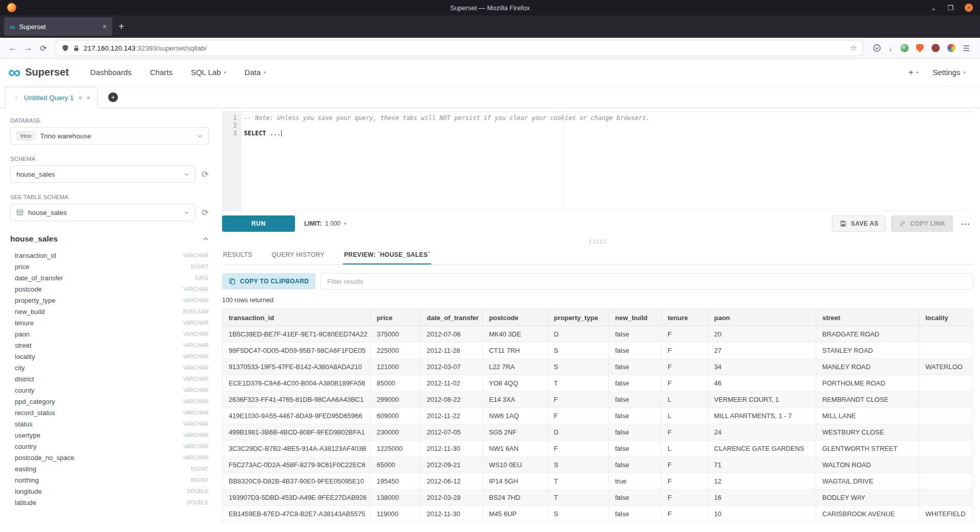  Describe the element at coordinates (52, 98) in the screenshot. I see `query-tab-untitled-1: ⋮ Untitled Query 1 ×` at that location.